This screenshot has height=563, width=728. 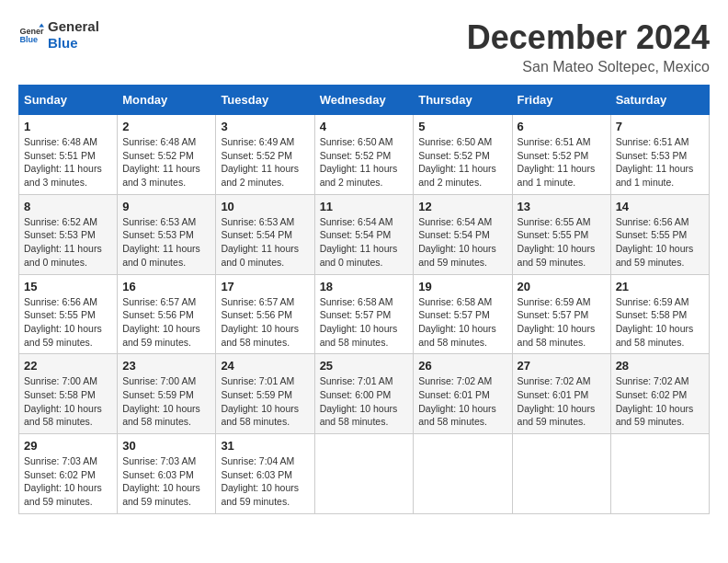 I want to click on day-detail: Sunrise: 6:57 AMSunset: 5:56 PMDaylight:…, so click(x=265, y=322).